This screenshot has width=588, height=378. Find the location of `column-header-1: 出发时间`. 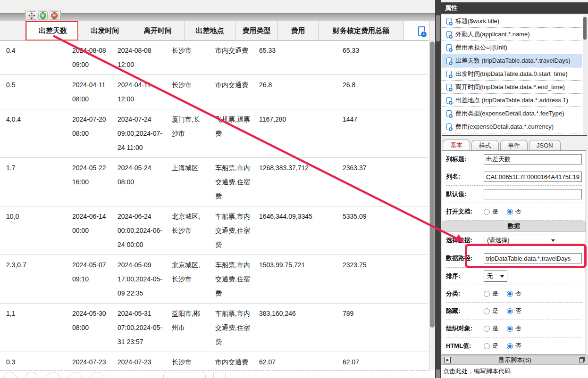

column-header-1: 出发时间 is located at coordinates (105, 31).